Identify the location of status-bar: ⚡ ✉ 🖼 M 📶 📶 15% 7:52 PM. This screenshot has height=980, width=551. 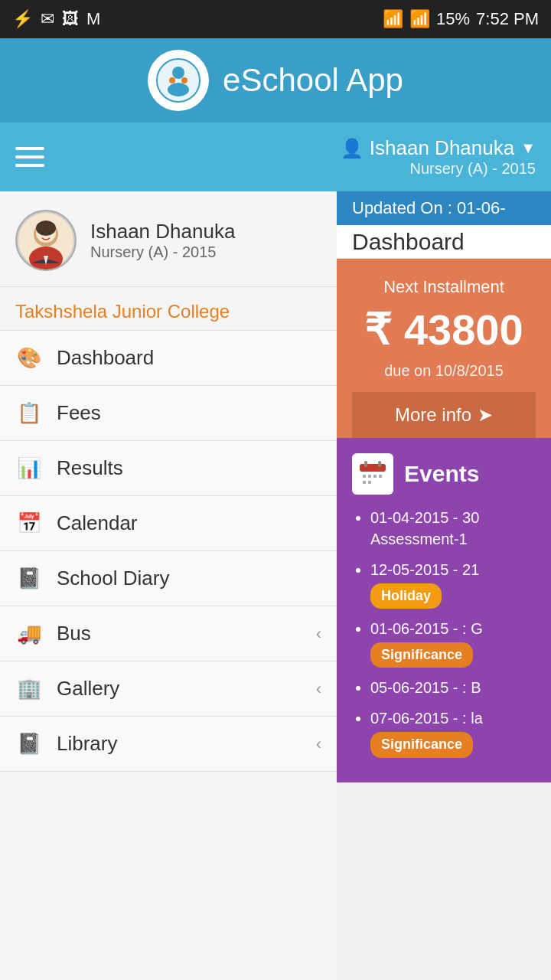
(276, 19).